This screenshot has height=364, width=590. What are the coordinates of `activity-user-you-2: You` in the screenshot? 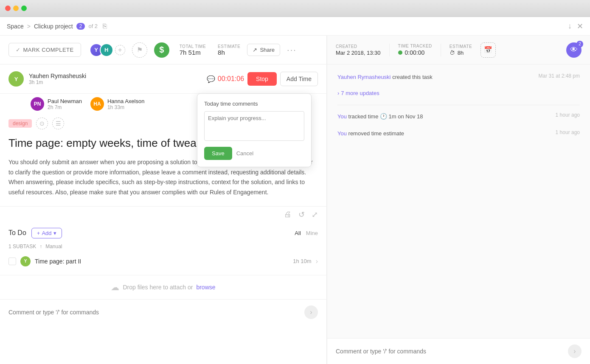 It's located at (342, 133).